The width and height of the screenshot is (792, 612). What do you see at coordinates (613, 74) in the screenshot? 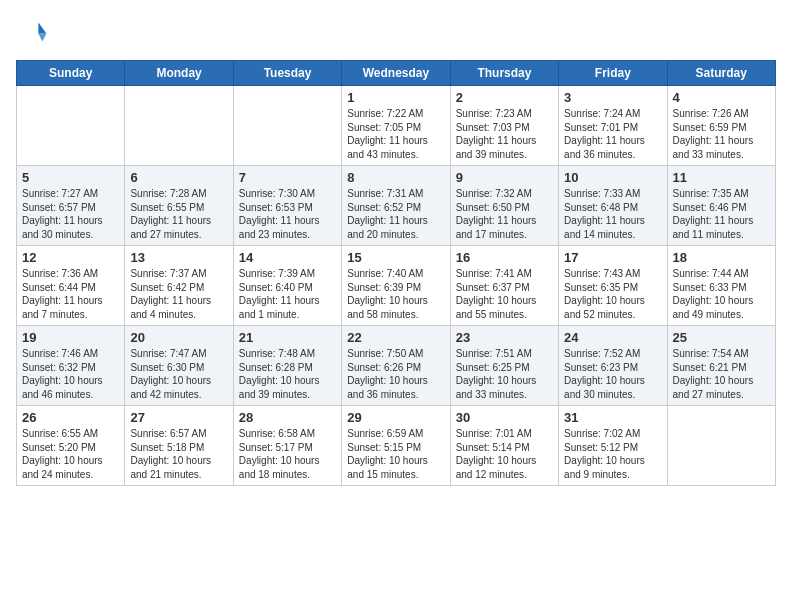
I see `day-header-friday: Friday` at bounding box center [613, 74].